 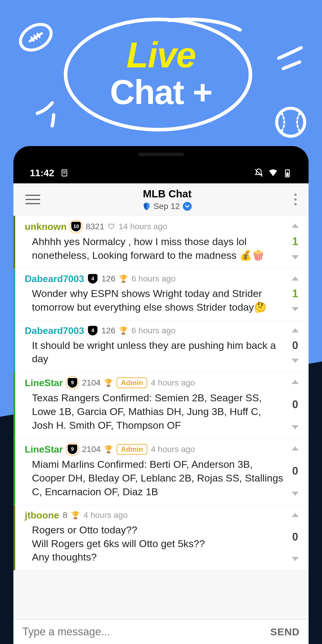 I want to click on message-body: Ahhhh yes Normalcy , how I miss those da…, so click(x=156, y=249).